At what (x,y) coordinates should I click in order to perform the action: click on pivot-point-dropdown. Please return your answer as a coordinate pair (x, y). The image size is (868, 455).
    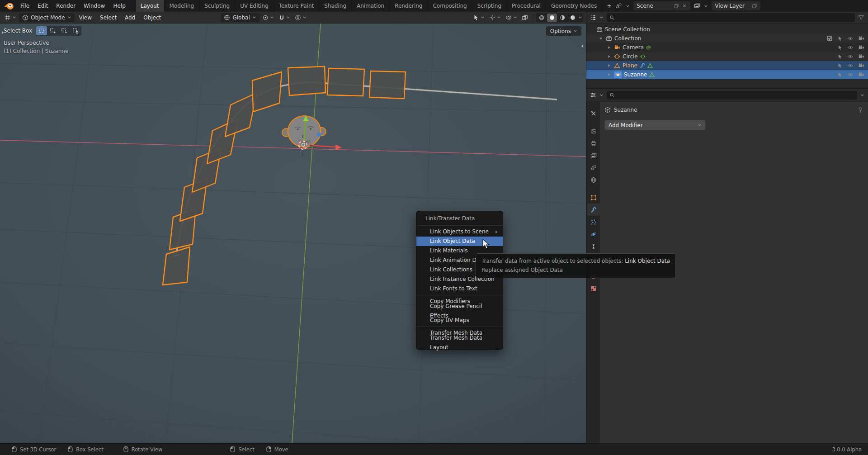
    Looking at the image, I should click on (268, 18).